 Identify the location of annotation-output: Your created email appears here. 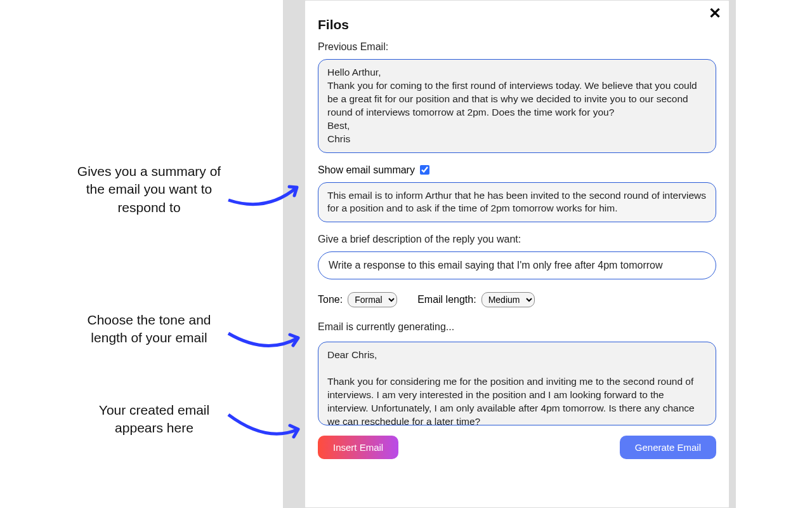
(154, 419).